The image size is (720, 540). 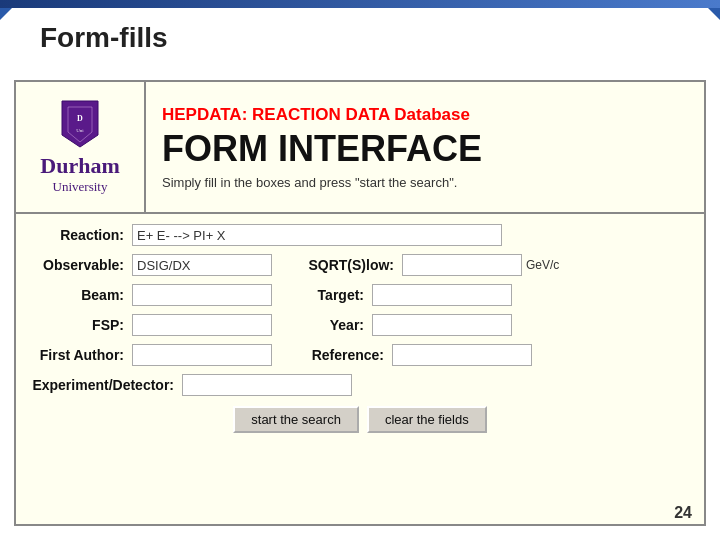 What do you see at coordinates (342, 355) in the screenshot?
I see `reference-label: Reference:` at bounding box center [342, 355].